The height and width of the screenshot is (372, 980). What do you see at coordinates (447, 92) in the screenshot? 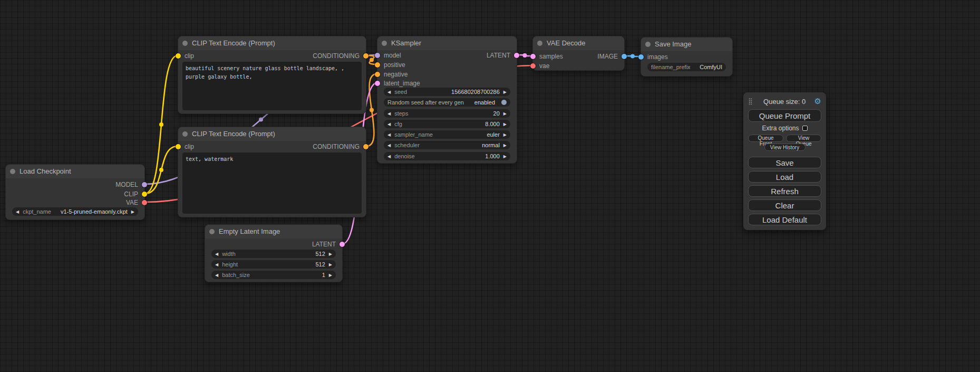
I see `seed-widget: ◀ seed 156680208700286 ▶` at bounding box center [447, 92].